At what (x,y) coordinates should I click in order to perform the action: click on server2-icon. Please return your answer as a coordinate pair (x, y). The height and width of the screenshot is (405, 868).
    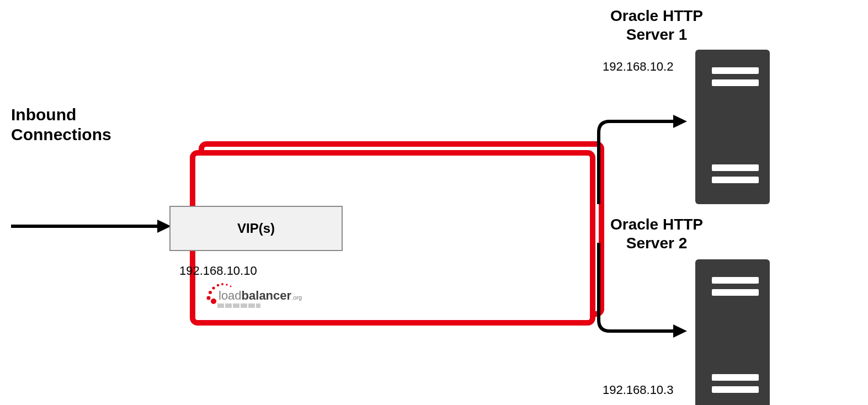
    Looking at the image, I should click on (733, 332).